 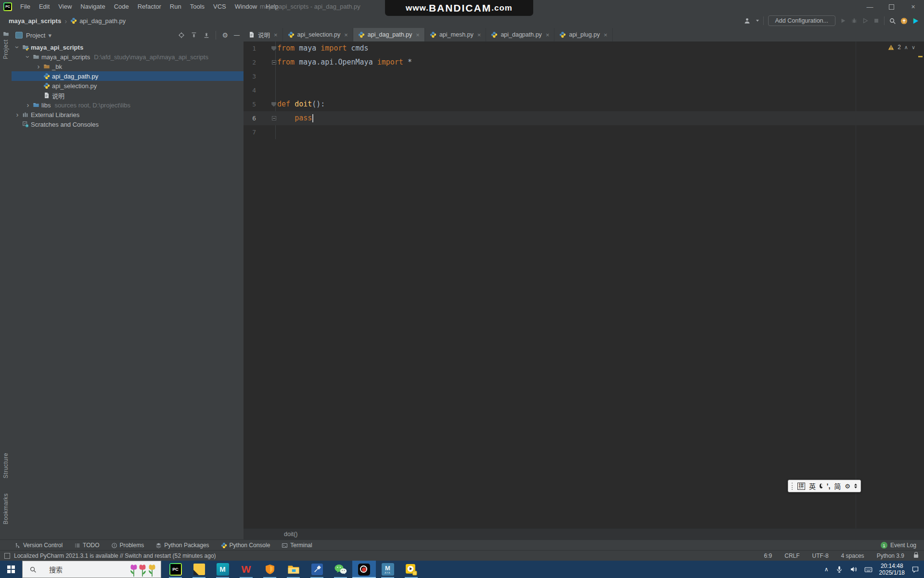 I want to click on tree-item-api_dag_path-py: api_dag_path.py, so click(x=128, y=76).